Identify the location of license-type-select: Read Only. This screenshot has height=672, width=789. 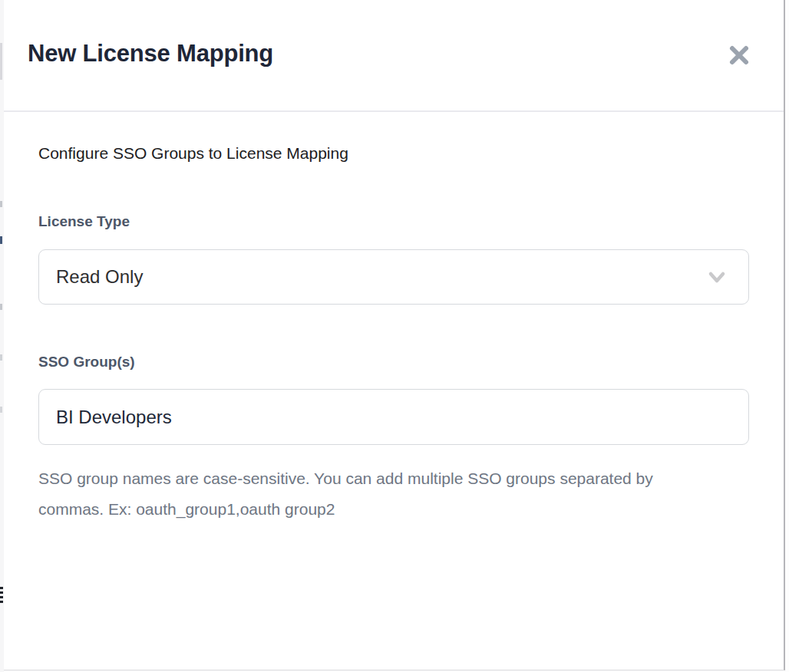
(394, 277).